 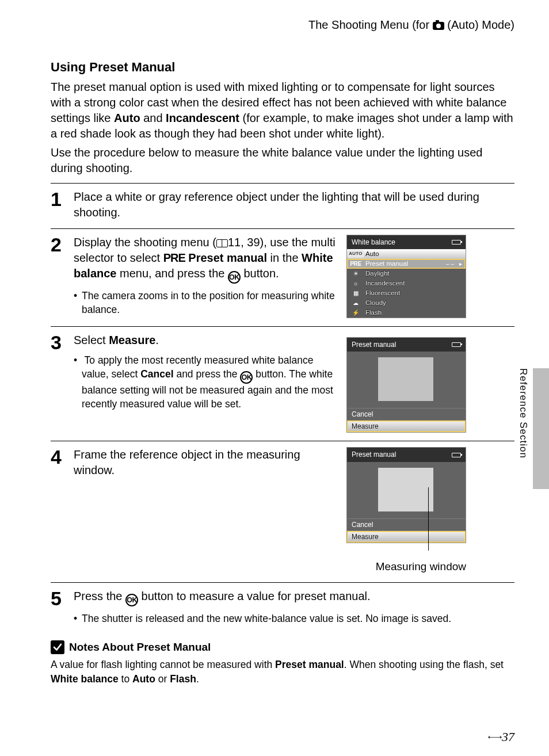 I want to click on fluorescent-icon: ▦, so click(x=356, y=293).